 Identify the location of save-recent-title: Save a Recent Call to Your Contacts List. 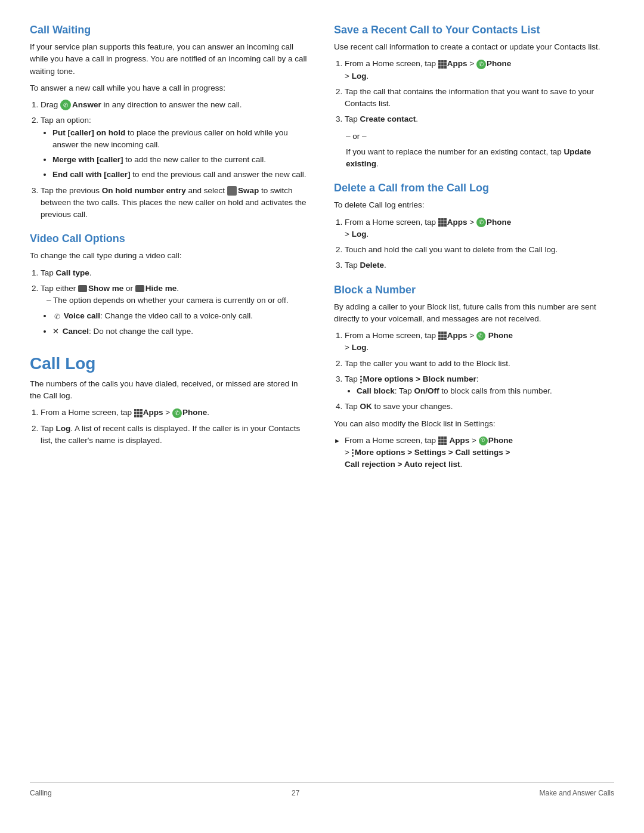
(474, 30).